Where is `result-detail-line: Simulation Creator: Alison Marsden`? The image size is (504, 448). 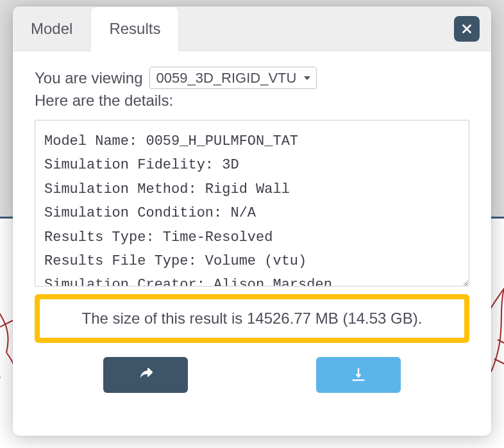 result-detail-line: Simulation Creator: Alison Marsden is located at coordinates (250, 279).